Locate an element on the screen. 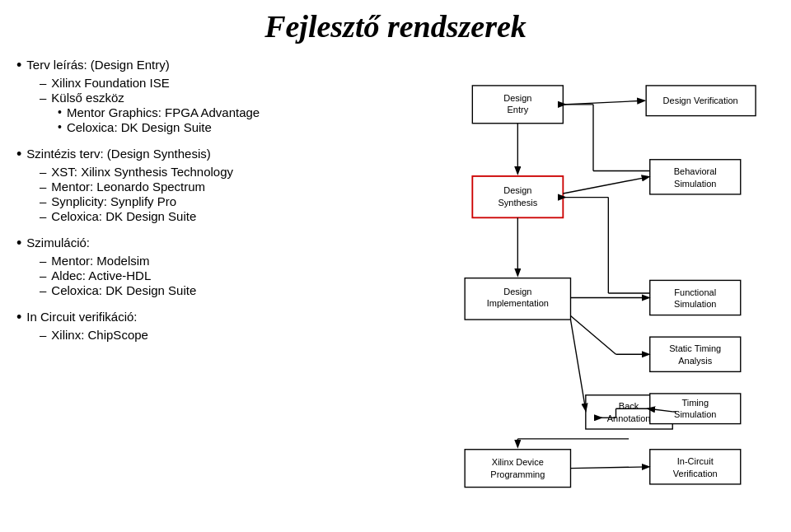  item-text: Synplicity: Synplify Pro is located at coordinates (114, 201).